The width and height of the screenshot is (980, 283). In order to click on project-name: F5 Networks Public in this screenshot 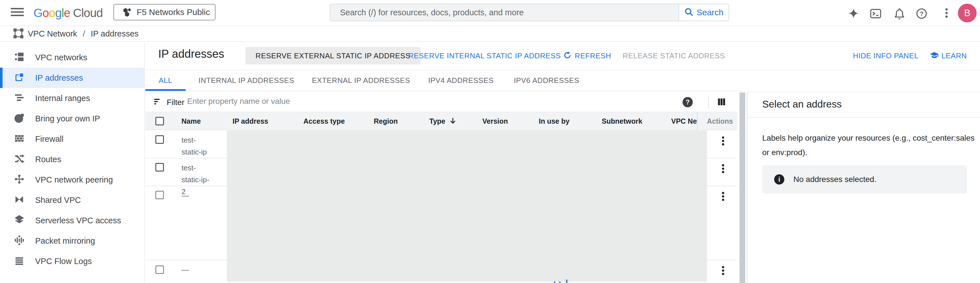, I will do `click(173, 12)`.